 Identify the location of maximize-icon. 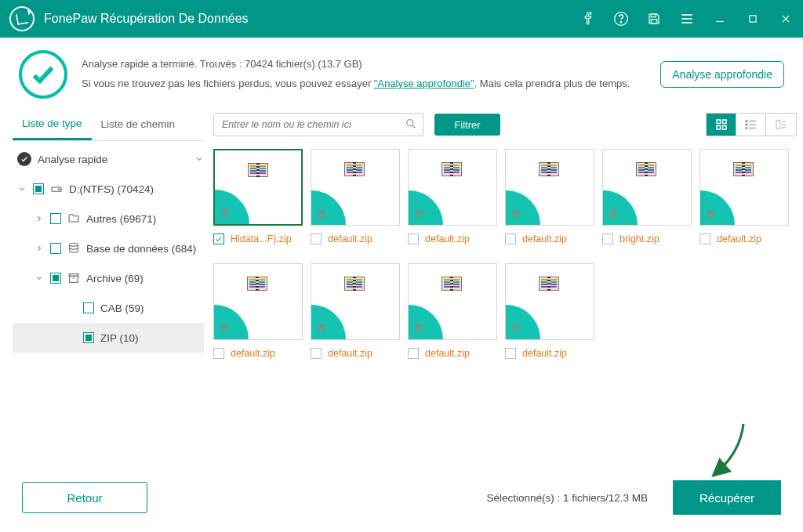
(753, 19).